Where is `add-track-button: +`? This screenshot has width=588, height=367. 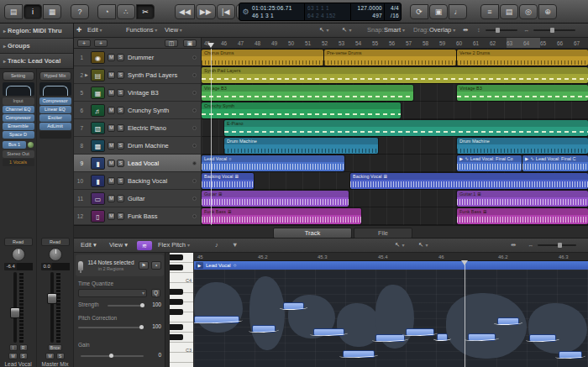
add-track-button: + is located at coordinates (84, 44).